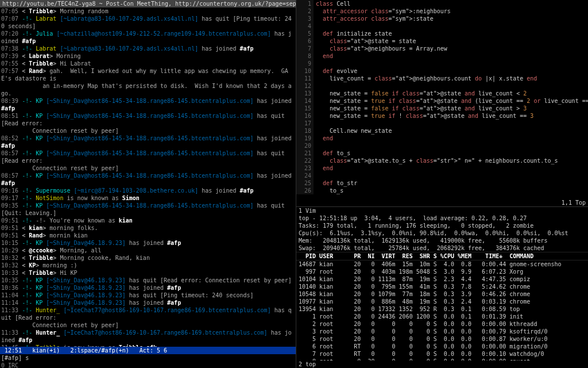 This screenshot has height=368, width=588. What do you see at coordinates (442, 346) in the screenshot?
I see `process-row: 6 root RT 0 0 0 0 S 0.0 0.0 0:00.00 migr…` at bounding box center [442, 346].